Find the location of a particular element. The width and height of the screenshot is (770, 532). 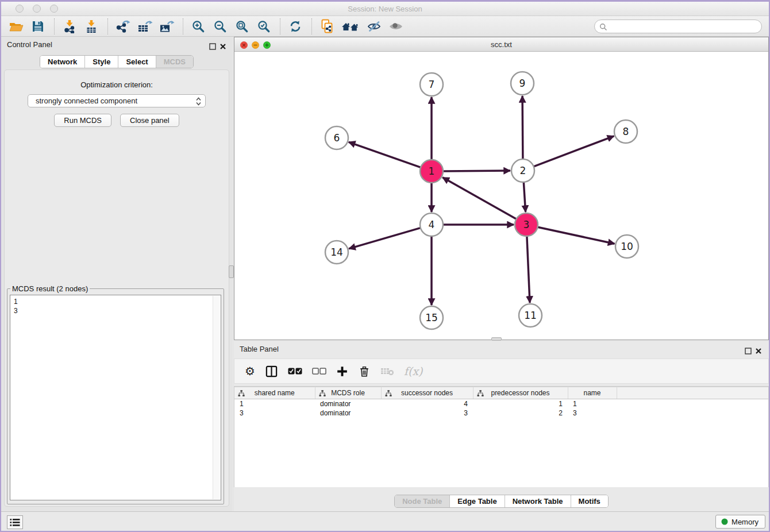

task-list-icon is located at coordinates (15, 523).